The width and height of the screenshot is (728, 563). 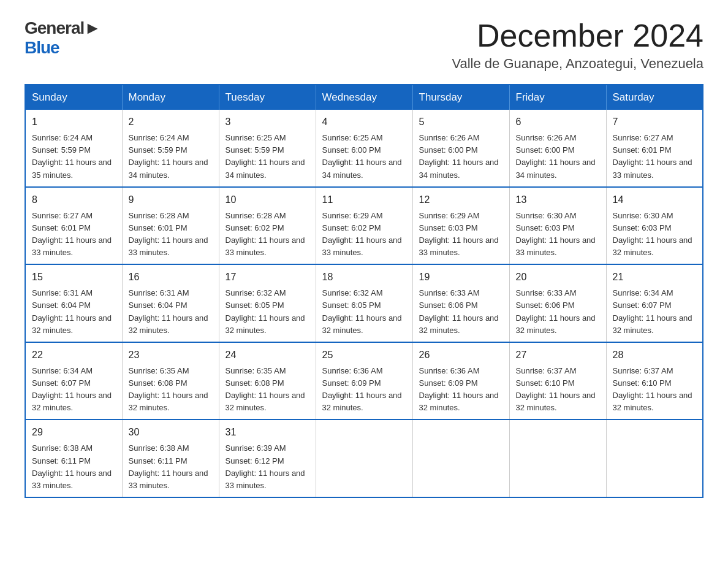 What do you see at coordinates (72, 156) in the screenshot?
I see `day-info: Sunrise: 6:24 AMSunset: 5:59 PMDaylight:…` at bounding box center [72, 156].